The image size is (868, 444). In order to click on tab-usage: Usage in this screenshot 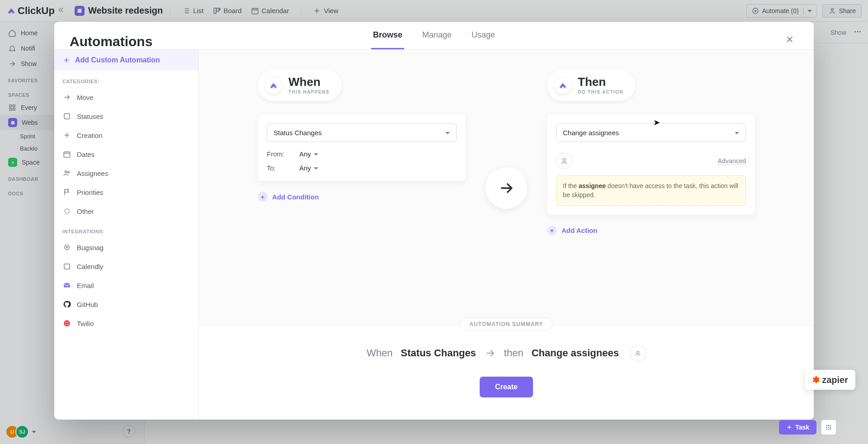, I will do `click(483, 38)`.